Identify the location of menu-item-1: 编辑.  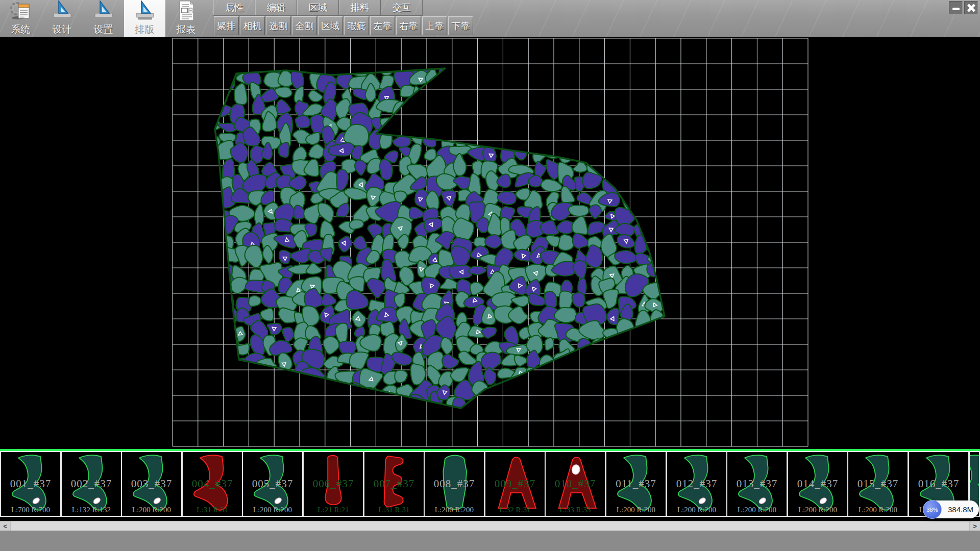
(276, 8).